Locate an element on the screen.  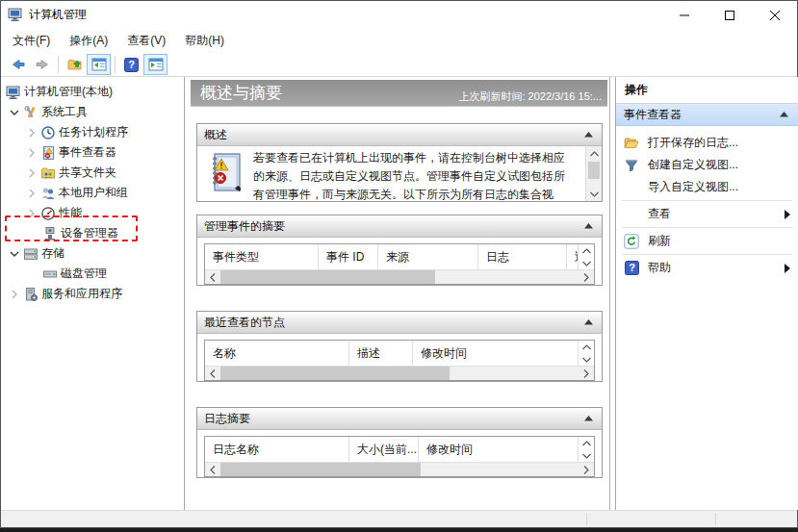
tree-item-services-applications: 服务和应用程序 is located at coordinates (92, 294).